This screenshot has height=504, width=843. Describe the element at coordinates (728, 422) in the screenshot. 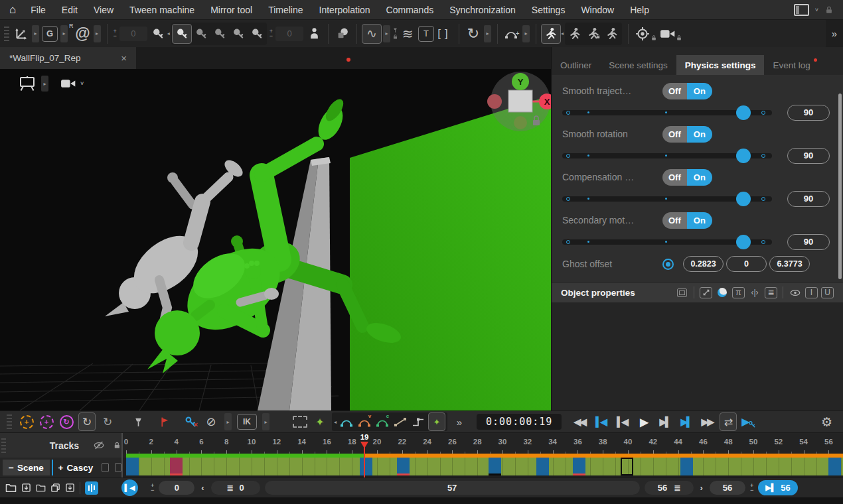

I see `loop-button: ⇄` at that location.